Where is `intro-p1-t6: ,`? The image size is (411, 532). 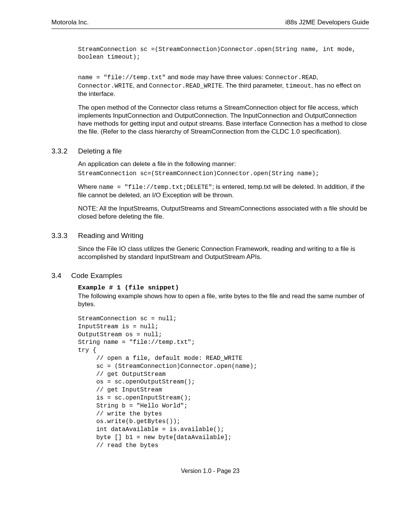
intro-p1-t6: , is located at coordinates (317, 77).